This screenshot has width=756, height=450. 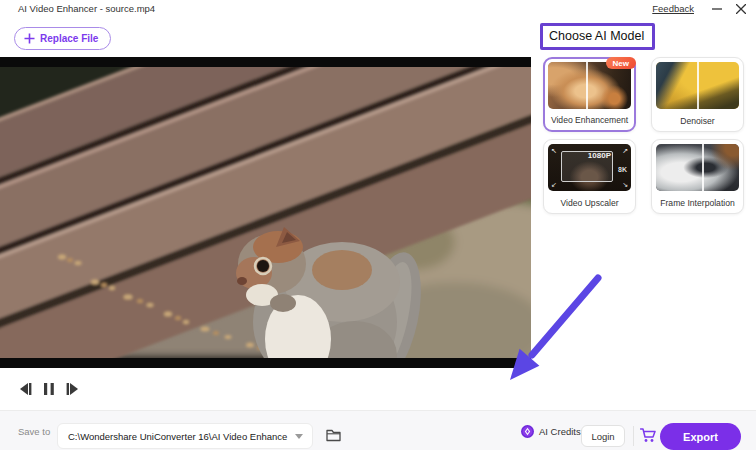 I want to click on export-bar: Save to C:\Wondershare UniConverter 16\A…, so click(x=378, y=430).